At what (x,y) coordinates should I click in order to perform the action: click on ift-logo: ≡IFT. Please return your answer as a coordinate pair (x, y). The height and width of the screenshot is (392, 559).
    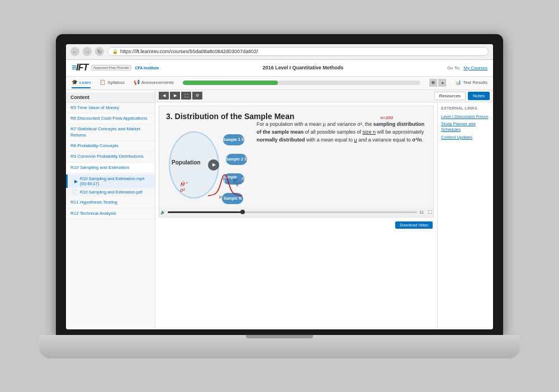
    Looking at the image, I should click on (79, 68).